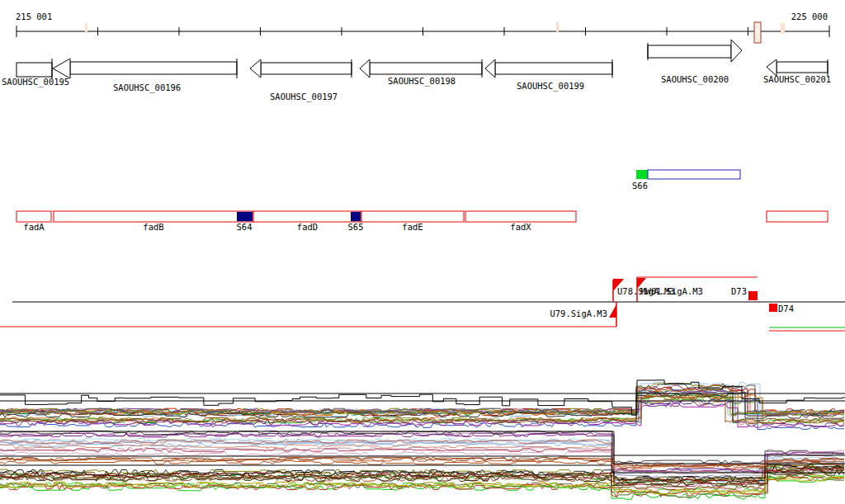 The height and width of the screenshot is (504, 845). Describe the element at coordinates (786, 309) in the screenshot. I see `tss-site-label: D74` at that location.